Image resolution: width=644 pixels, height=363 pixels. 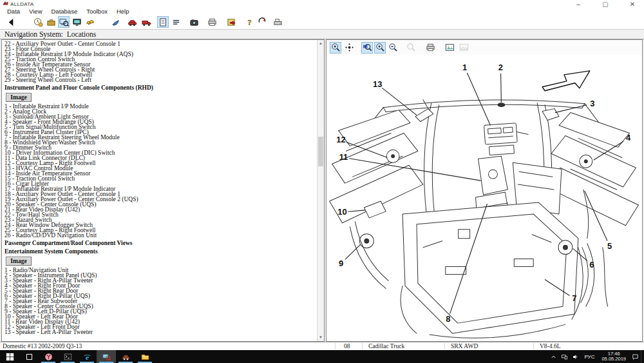 What do you see at coordinates (322, 357) in the screenshot?
I see `windows-taskbar: e РУС 17:46 05.05.2019` at bounding box center [322, 357].